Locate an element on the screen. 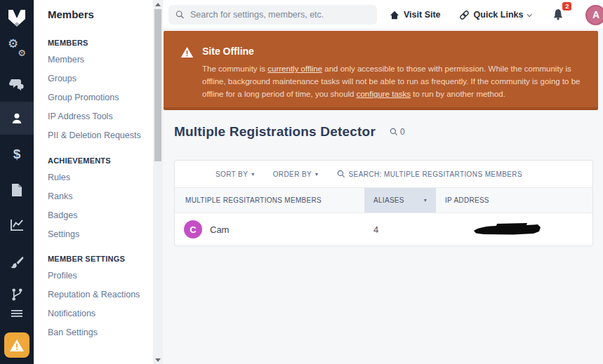 The image size is (603, 364). scroll-up-arrow is located at coordinates (158, 4).